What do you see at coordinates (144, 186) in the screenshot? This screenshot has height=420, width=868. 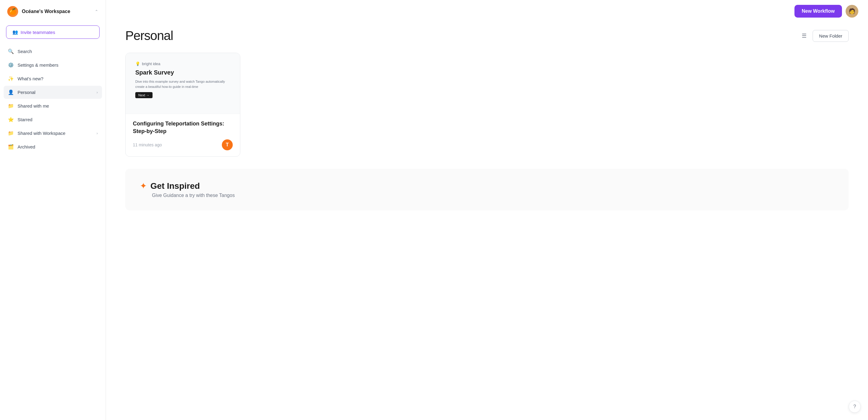 I see `inspired-star-icon: ✦` at bounding box center [144, 186].